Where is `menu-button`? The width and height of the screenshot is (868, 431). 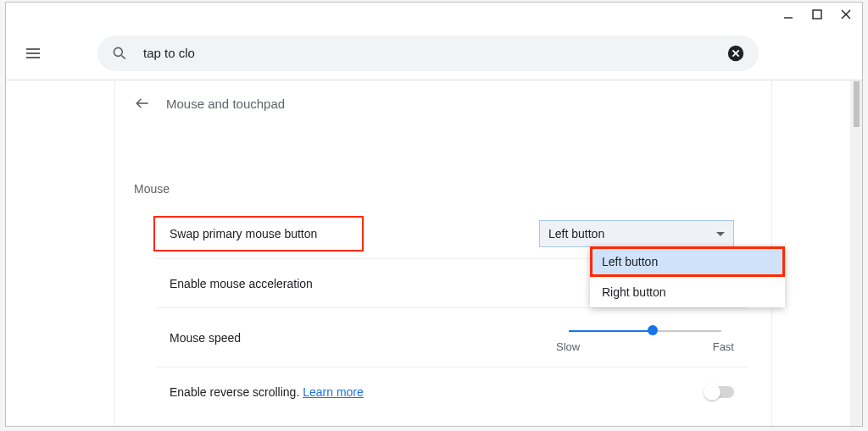
menu-button is located at coordinates (33, 53).